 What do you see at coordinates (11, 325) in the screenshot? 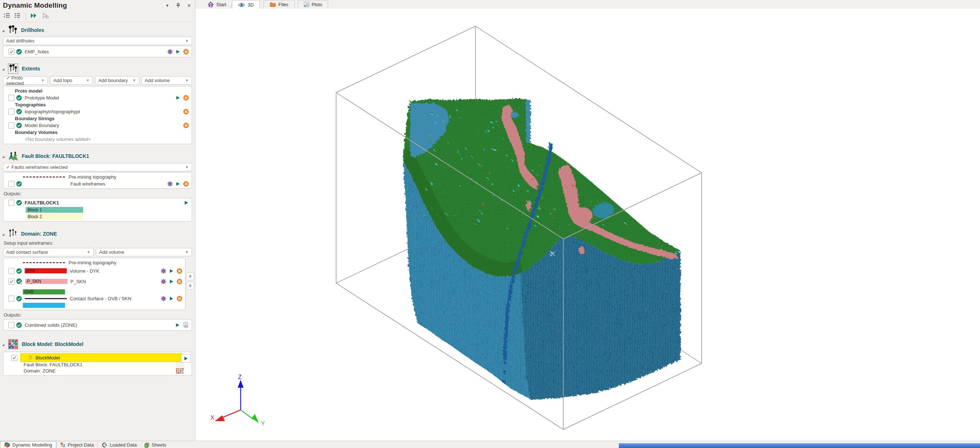
I see `combined-solids-checkbox` at bounding box center [11, 325].